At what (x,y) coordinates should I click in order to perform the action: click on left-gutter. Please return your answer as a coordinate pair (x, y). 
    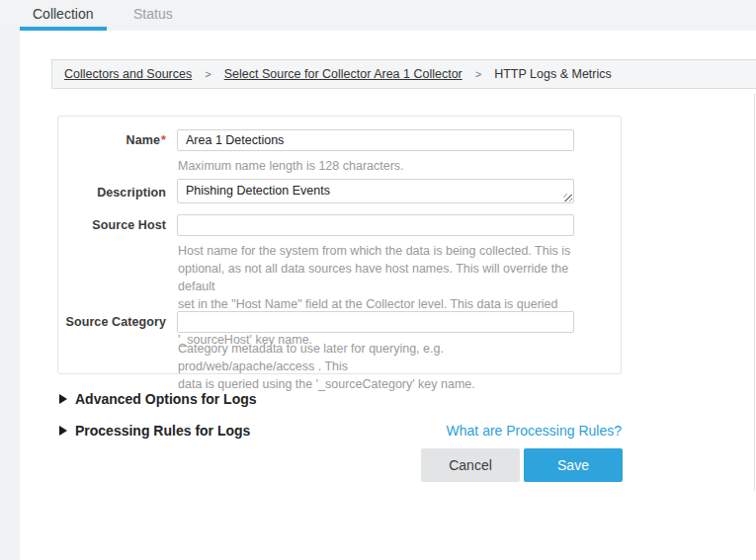
    Looking at the image, I should click on (10, 295).